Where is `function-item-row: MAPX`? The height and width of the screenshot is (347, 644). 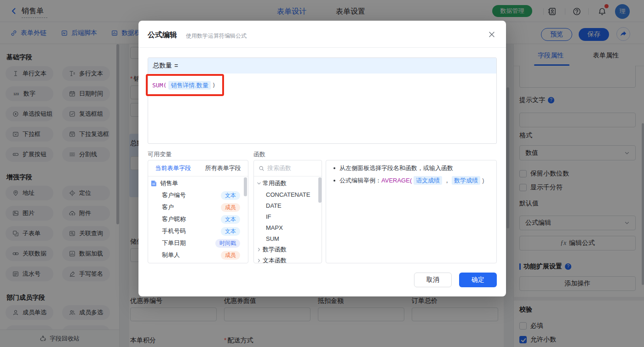 function-item-row: MAPX is located at coordinates (288, 228).